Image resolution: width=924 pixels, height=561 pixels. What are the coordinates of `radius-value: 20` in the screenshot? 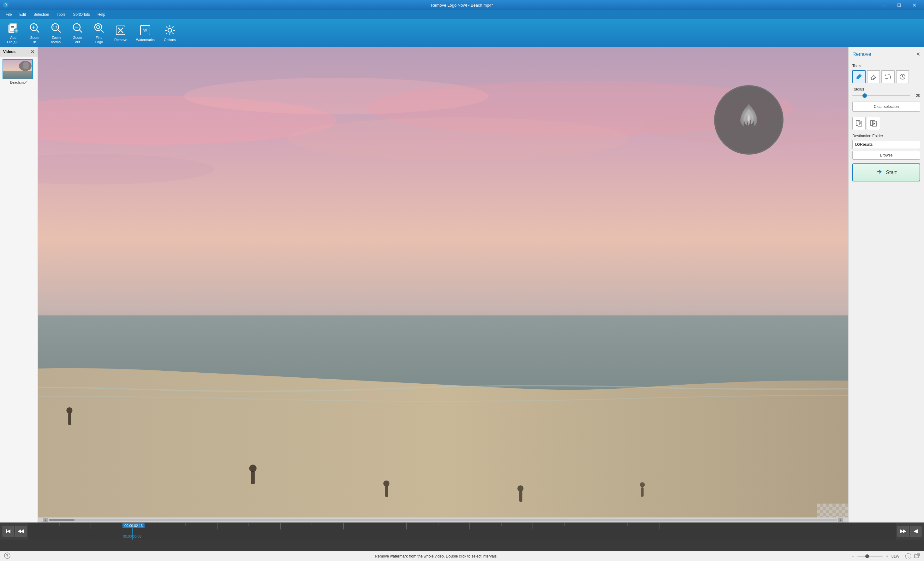 It's located at (916, 96).